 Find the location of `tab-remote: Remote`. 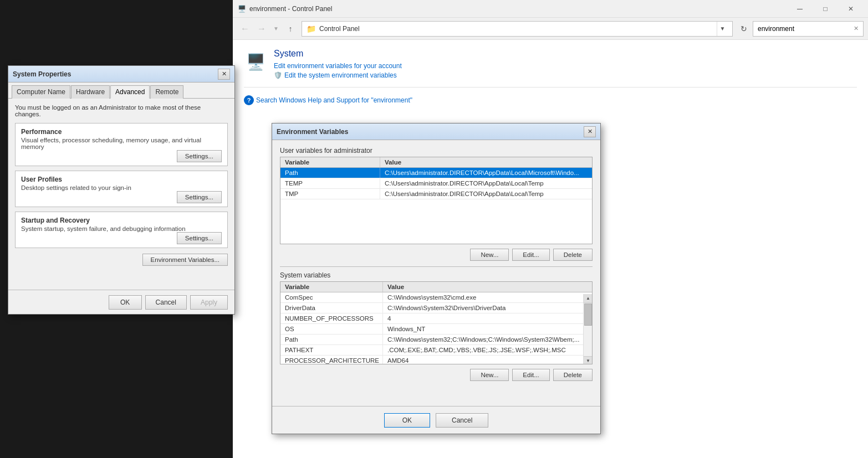

tab-remote: Remote is located at coordinates (167, 92).